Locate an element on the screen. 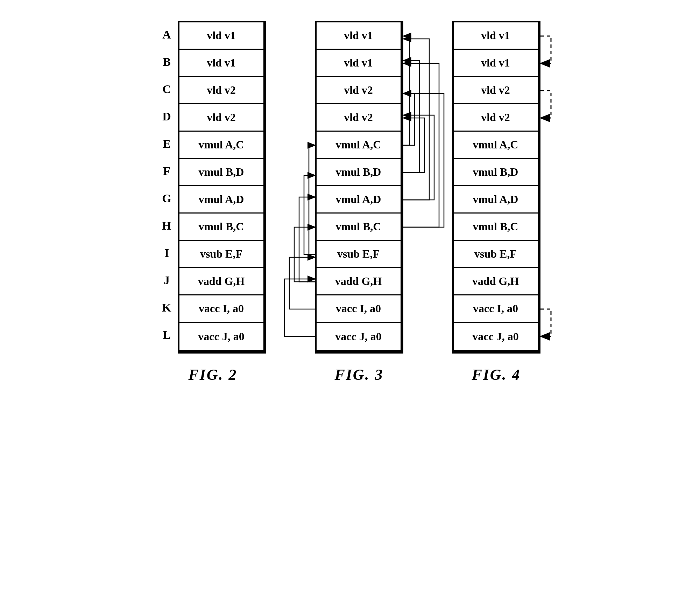 The height and width of the screenshot is (594, 700). figure-4: vld v1vld v1vld v2vld v2vmul A,Cvmul B,D… is located at coordinates (496, 202).